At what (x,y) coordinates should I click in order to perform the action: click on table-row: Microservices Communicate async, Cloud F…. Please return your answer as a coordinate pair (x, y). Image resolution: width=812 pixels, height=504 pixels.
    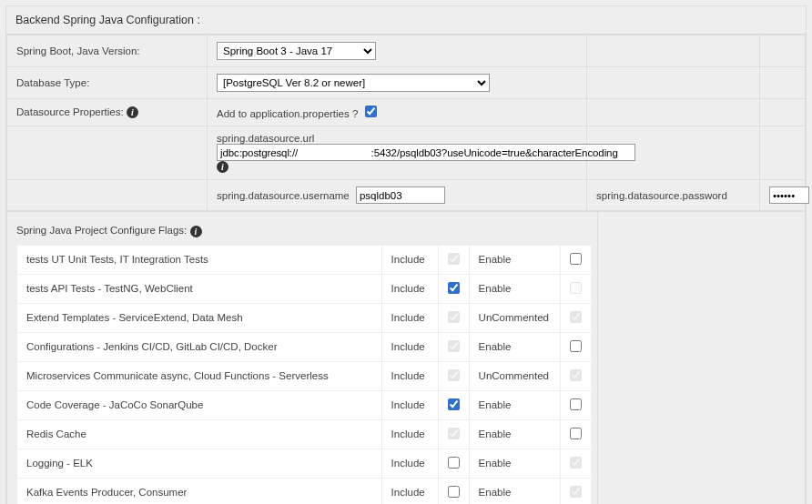
    Looking at the image, I should click on (304, 376).